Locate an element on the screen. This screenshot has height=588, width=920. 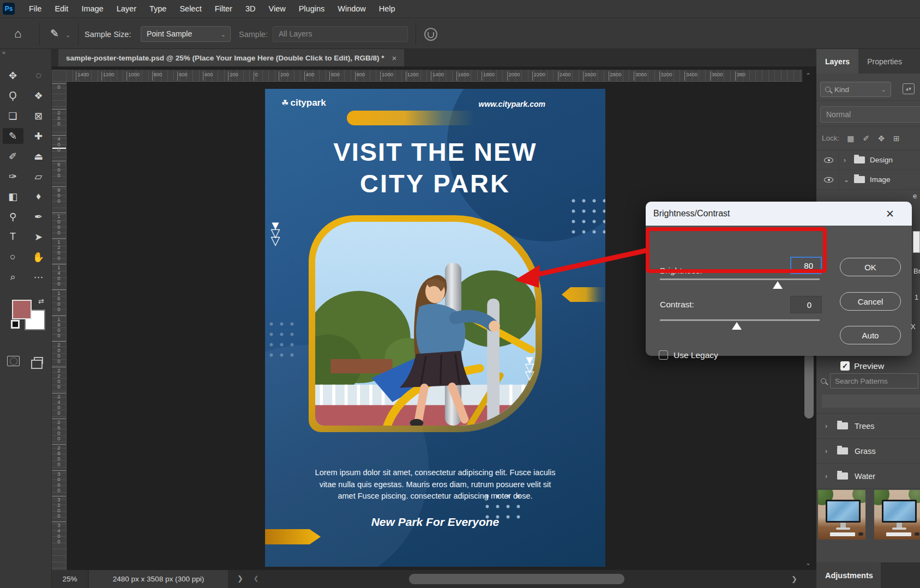
collapse-panel-icon: « is located at coordinates (4, 52).